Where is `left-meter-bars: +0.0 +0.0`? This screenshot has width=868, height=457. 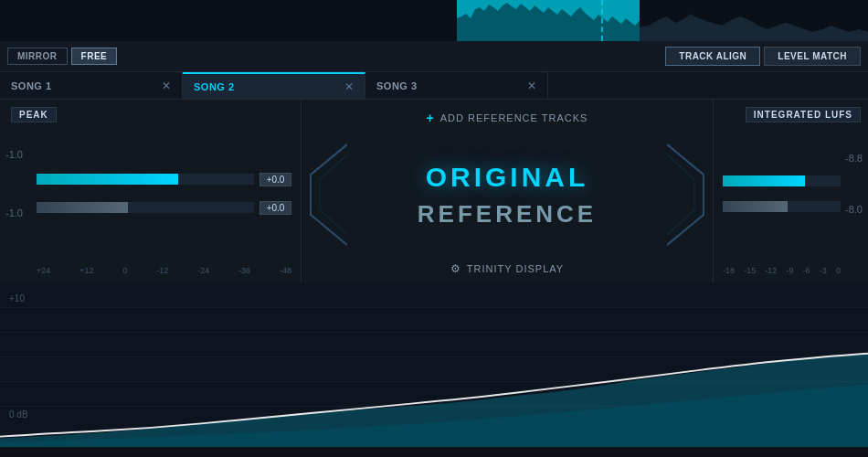
left-meter-bars: +0.0 +0.0 is located at coordinates (164, 194).